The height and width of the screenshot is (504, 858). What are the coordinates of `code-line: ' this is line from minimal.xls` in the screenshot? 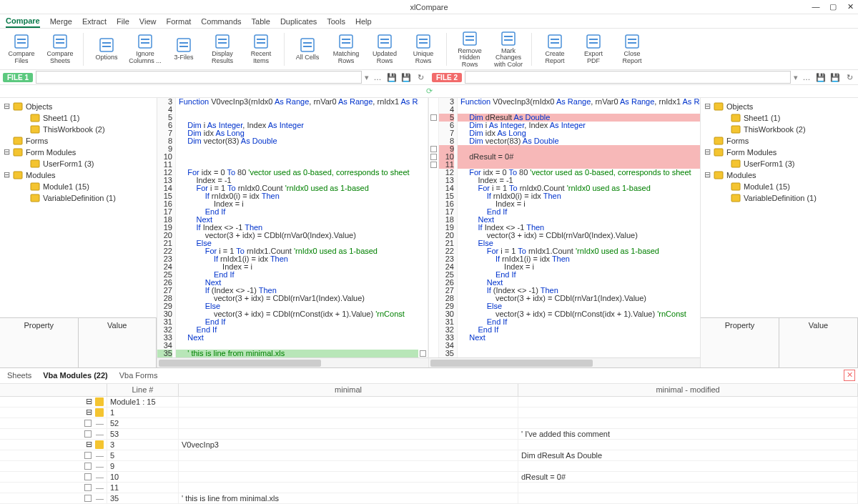 It's located at (297, 353).